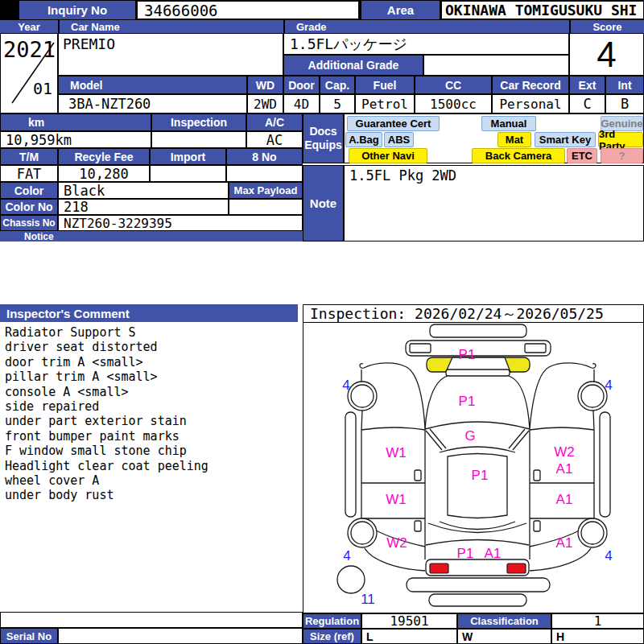  I want to click on right-rocker, so click(605, 464).